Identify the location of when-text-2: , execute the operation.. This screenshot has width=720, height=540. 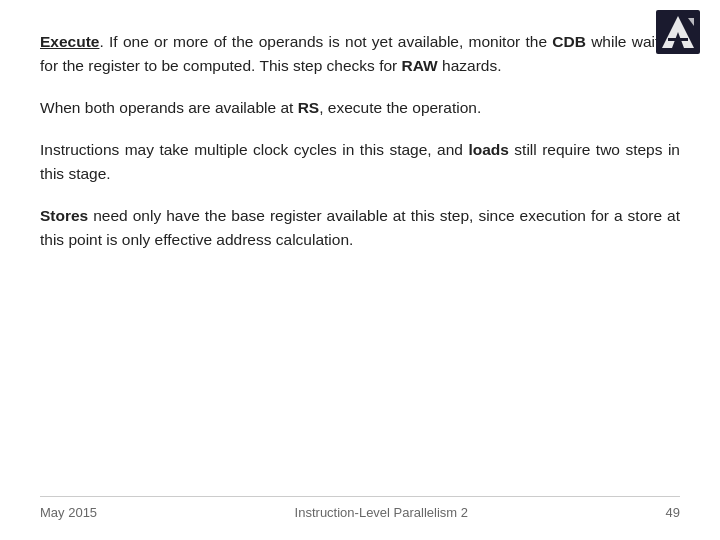
(400, 108).